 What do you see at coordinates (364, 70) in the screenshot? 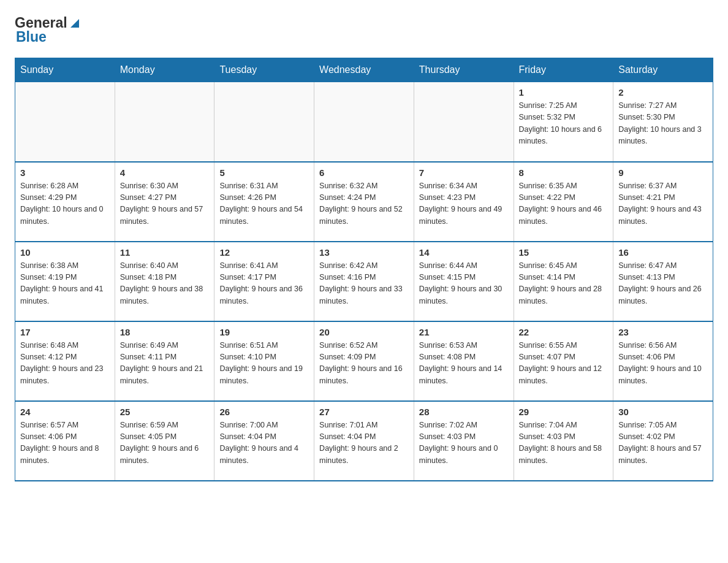
I see `weekday-header-row: SundayMondayTuesdayWednesdayThursdayFrid…` at bounding box center [364, 70].